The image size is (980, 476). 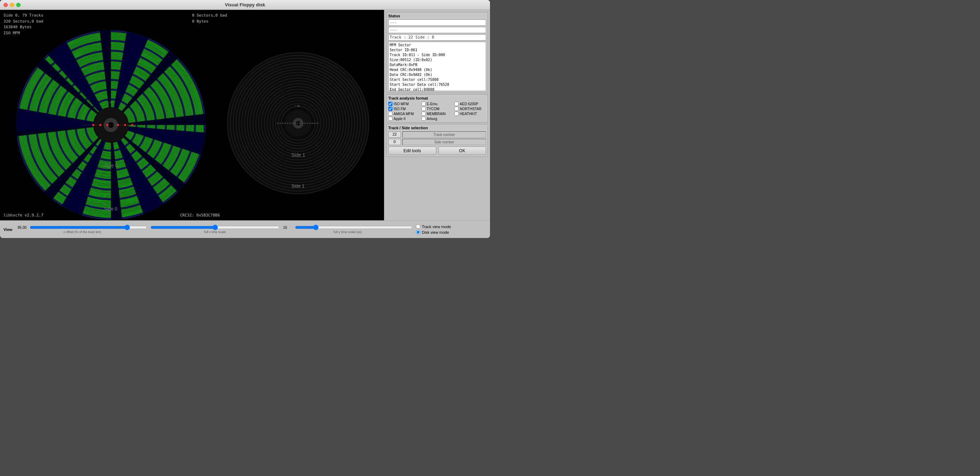 What do you see at coordinates (470, 104) in the screenshot?
I see `format-item-aed_6200p: AED 6200P` at bounding box center [470, 104].